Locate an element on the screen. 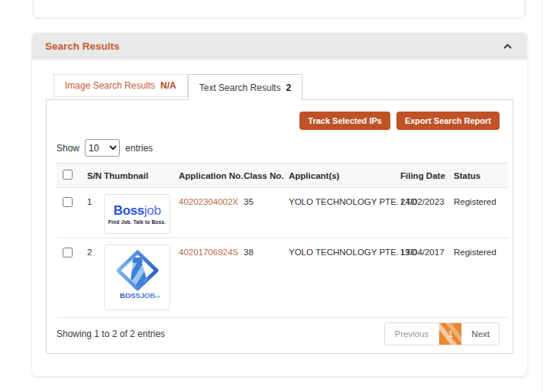 This screenshot has width=550, height=392. application-no-link: 40202304002X is located at coordinates (209, 202).